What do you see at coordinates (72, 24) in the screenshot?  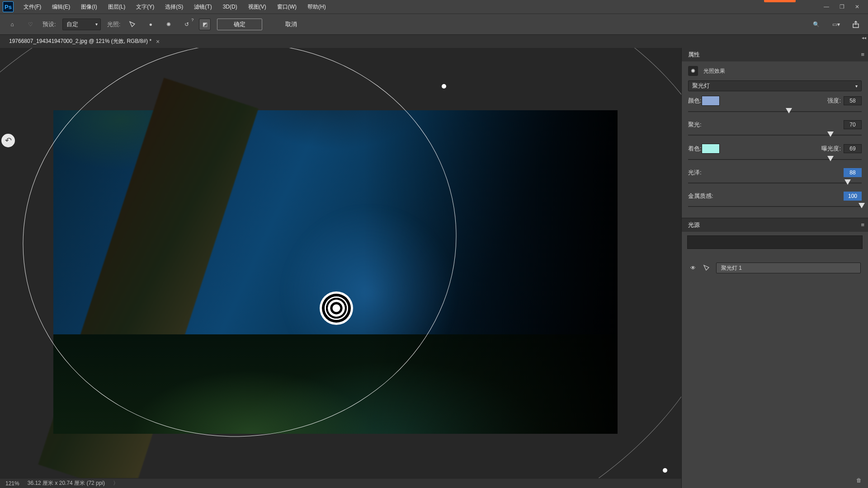 I see `preset-value: 自定` at bounding box center [72, 24].